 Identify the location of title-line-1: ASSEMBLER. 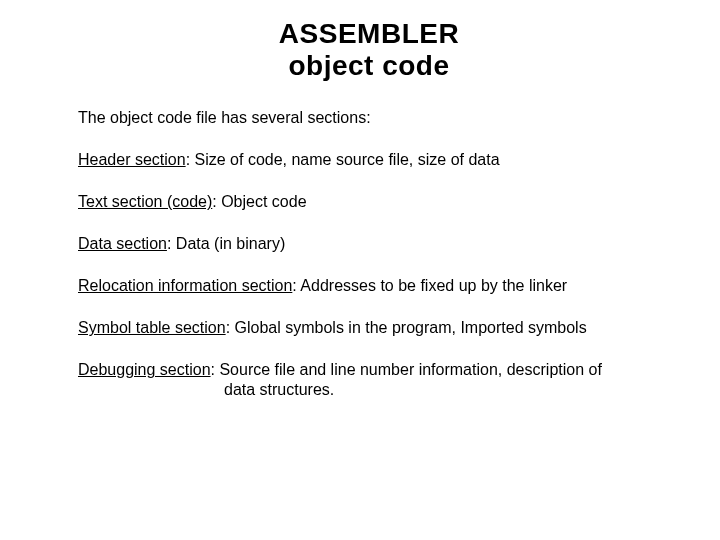
(369, 34).